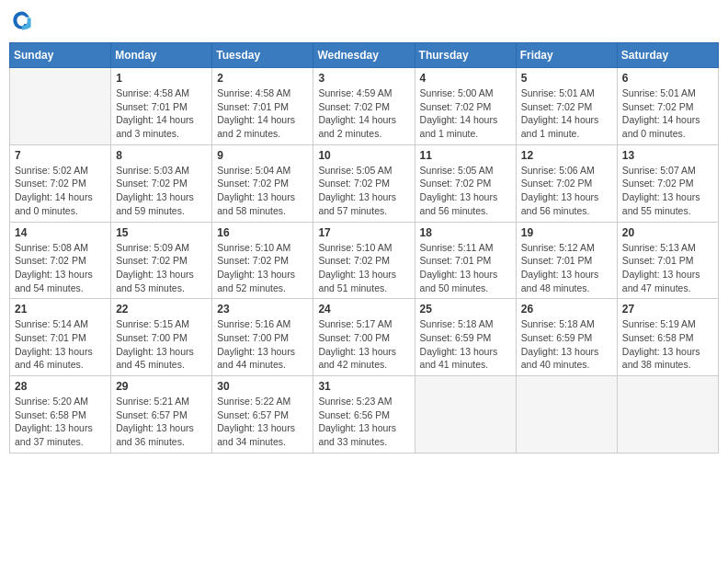 The image size is (728, 563). What do you see at coordinates (263, 191) in the screenshot?
I see `day-info: Sunrise: 5:04 AMSunset: 7:02 PMDaylight:…` at bounding box center [263, 191].